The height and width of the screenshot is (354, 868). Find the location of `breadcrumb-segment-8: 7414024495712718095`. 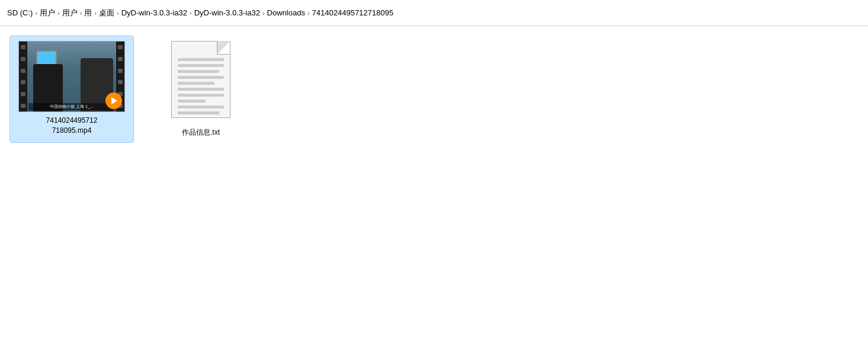

breadcrumb-segment-8: 7414024495712718095 is located at coordinates (353, 13).